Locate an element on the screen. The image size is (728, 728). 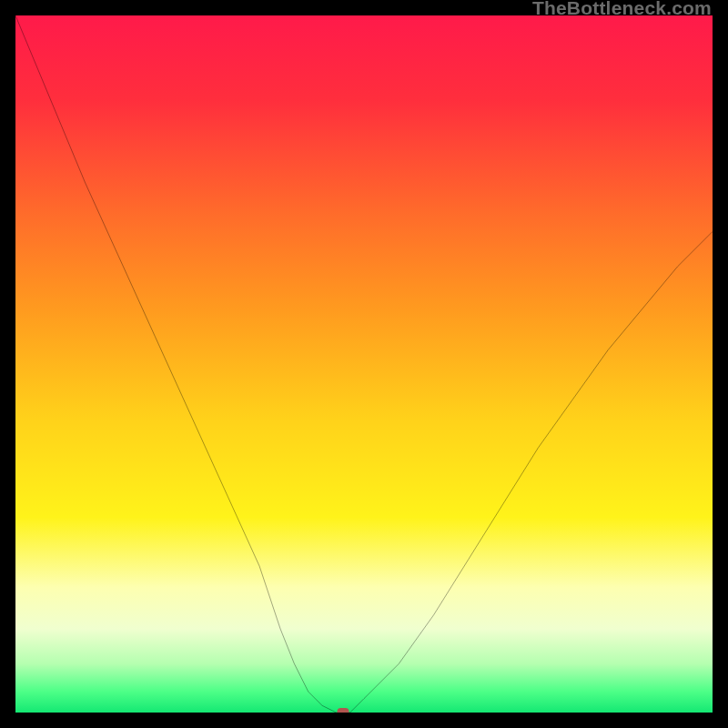
optimal-marker is located at coordinates (344, 710).